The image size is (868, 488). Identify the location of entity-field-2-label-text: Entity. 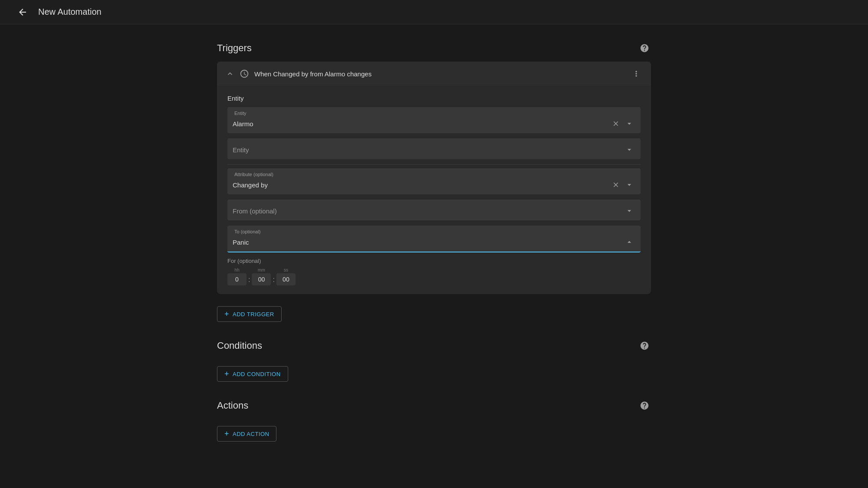
(428, 150).